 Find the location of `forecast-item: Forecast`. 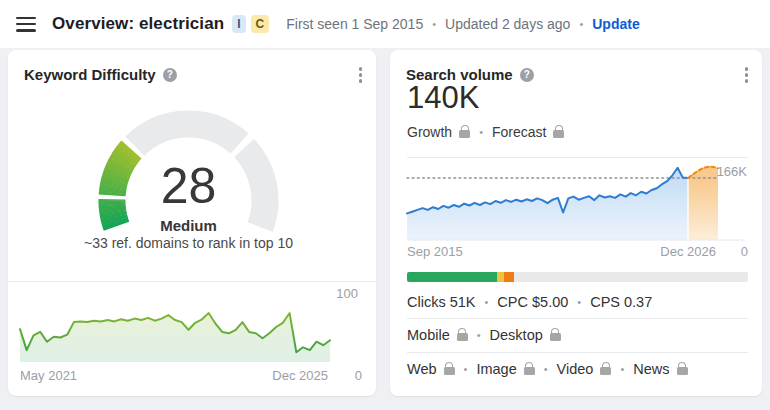

forecast-item: Forecast is located at coordinates (528, 132).